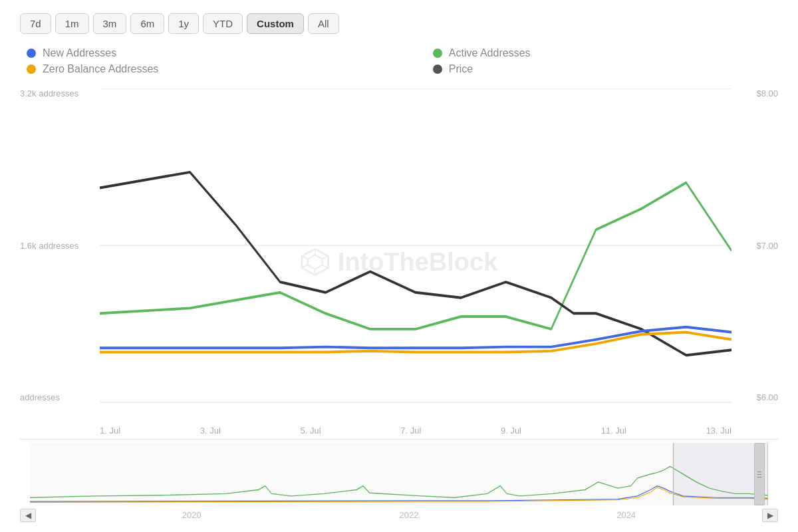 This screenshot has width=798, height=532. I want to click on x-label-6: 11. Jul, so click(614, 431).